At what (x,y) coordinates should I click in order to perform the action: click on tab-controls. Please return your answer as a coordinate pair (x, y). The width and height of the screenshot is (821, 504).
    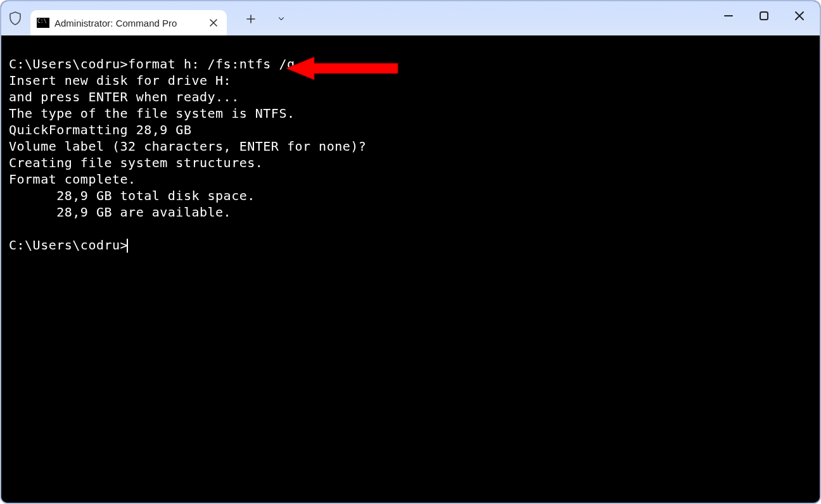
    Looking at the image, I should click on (266, 19).